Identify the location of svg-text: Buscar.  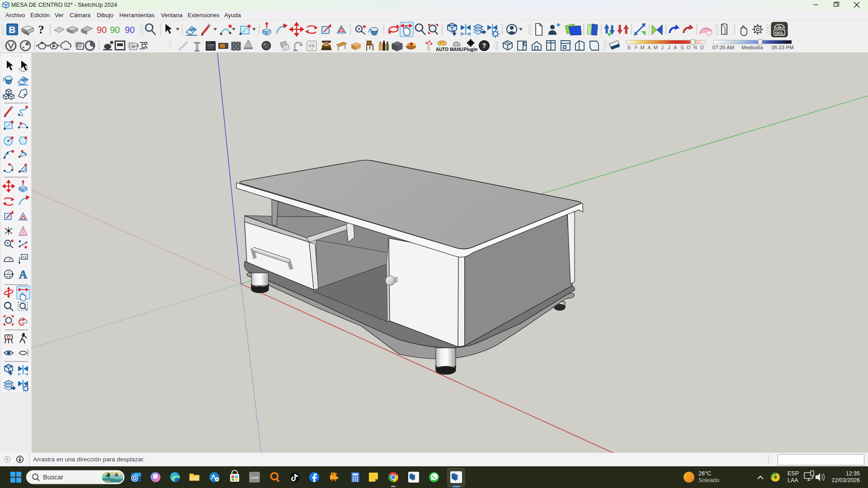
(53, 477).